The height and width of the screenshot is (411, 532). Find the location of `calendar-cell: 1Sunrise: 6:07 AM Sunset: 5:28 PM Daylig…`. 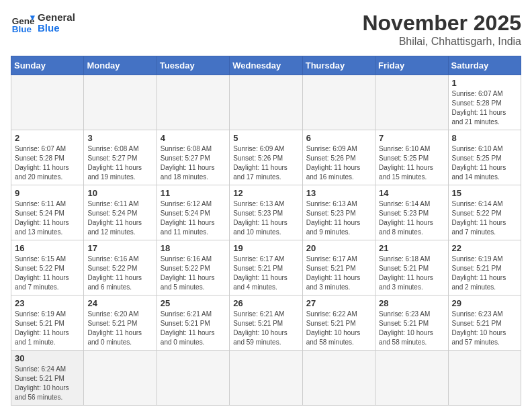

calendar-cell: 1Sunrise: 6:07 AM Sunset: 5:28 PM Daylig… is located at coordinates (484, 103).